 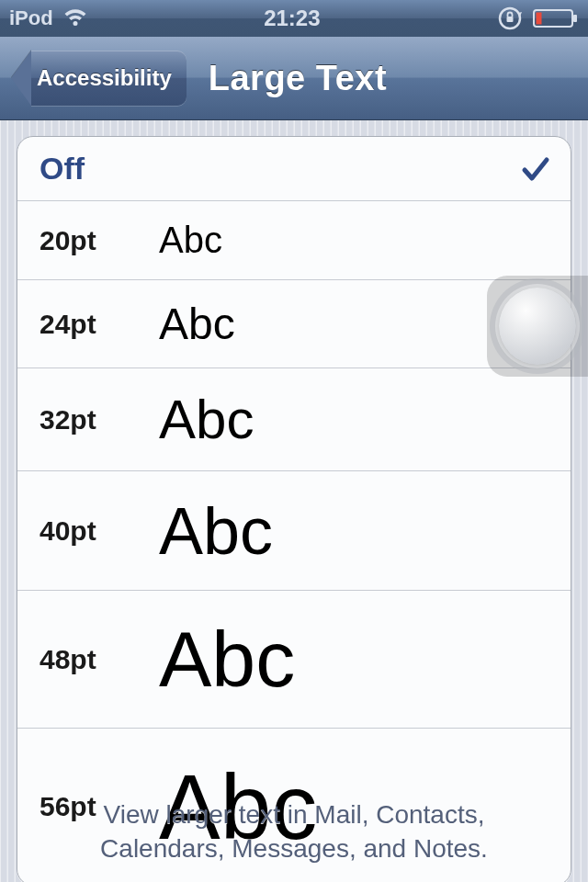 What do you see at coordinates (556, 18) in the screenshot?
I see `battery-low-icon` at bounding box center [556, 18].